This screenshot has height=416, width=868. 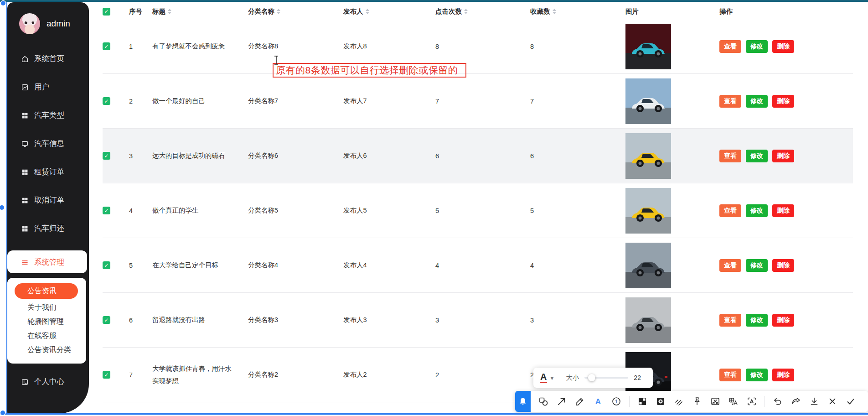 What do you see at coordinates (592, 378) in the screenshot?
I see `slider-handle` at bounding box center [592, 378].